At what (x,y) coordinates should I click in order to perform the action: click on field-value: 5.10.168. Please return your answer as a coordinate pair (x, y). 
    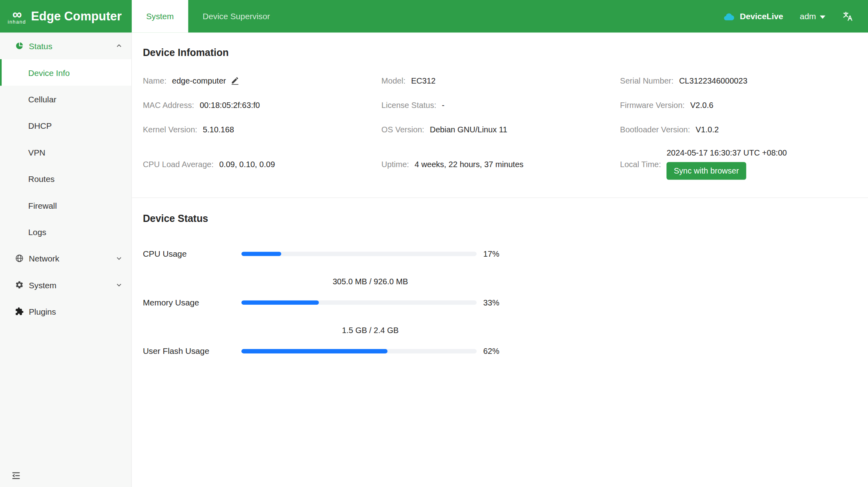
    Looking at the image, I should click on (219, 130).